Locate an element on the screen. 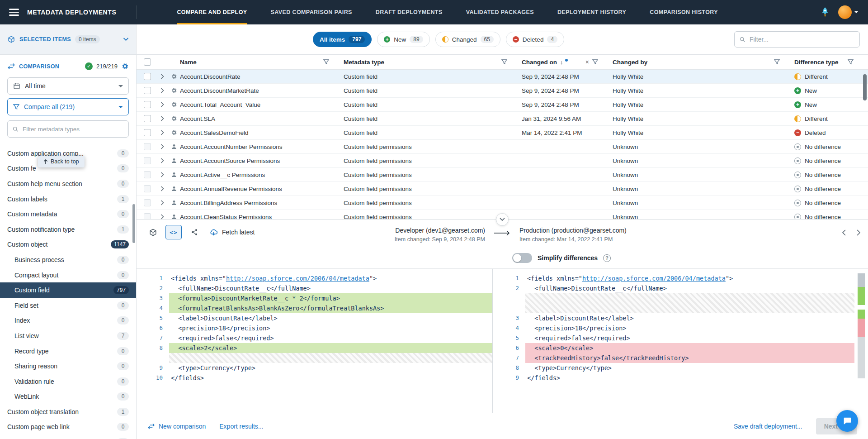 This screenshot has height=439, width=868. sidebar-item: Sharing reason0 is located at coordinates (68, 366).